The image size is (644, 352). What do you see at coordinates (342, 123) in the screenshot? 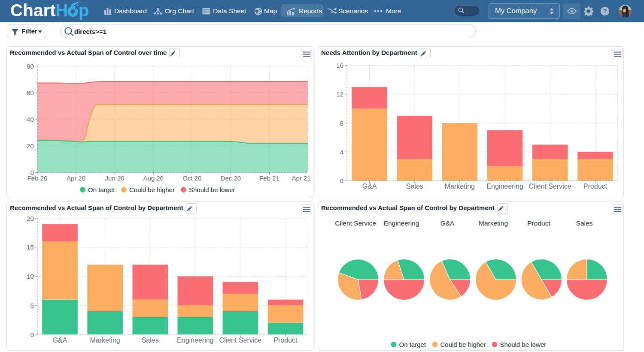
I see `svg-text: 8` at bounding box center [342, 123].